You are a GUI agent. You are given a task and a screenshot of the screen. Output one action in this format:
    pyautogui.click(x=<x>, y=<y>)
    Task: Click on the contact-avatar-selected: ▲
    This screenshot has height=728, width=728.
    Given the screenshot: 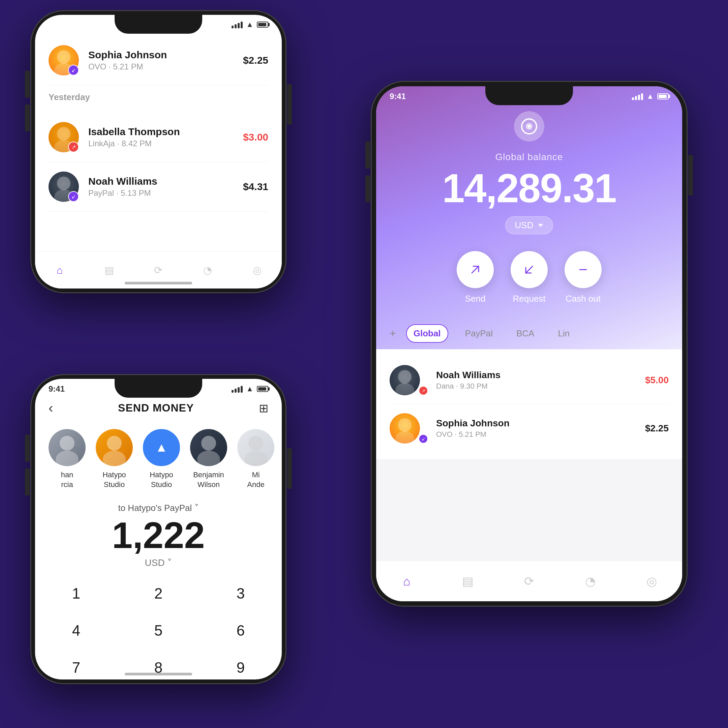 What is the action you would take?
    pyautogui.click(x=161, y=448)
    